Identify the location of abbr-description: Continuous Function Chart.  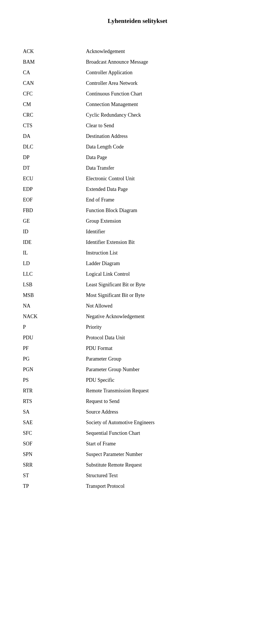
(114, 94).